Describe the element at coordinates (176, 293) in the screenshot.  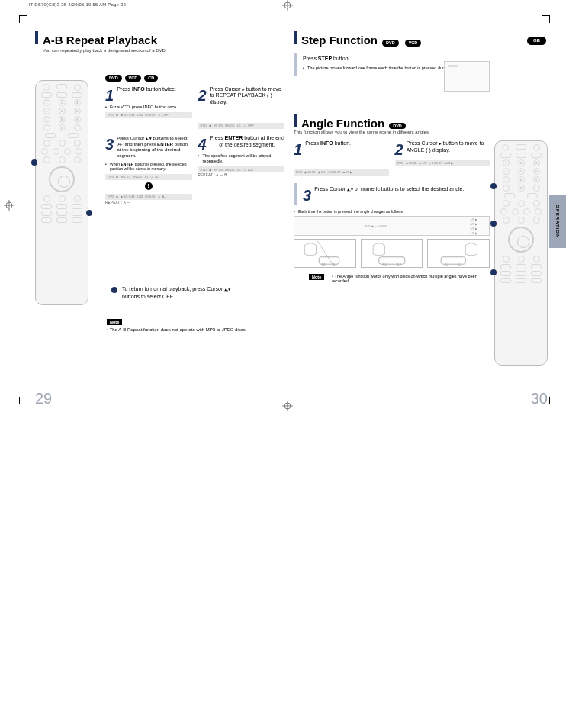
I see `return-text: To return to normal playback, press Curs…` at that location.